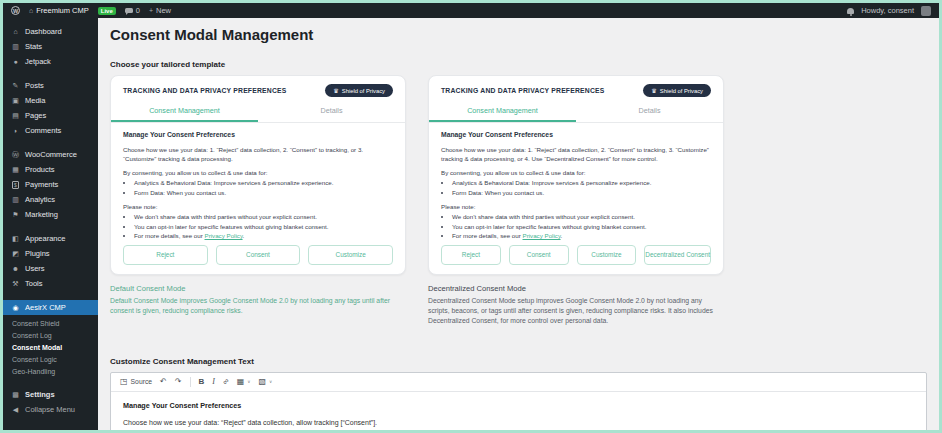 The height and width of the screenshot is (433, 942). I want to click on comments-count: 0, so click(138, 10).